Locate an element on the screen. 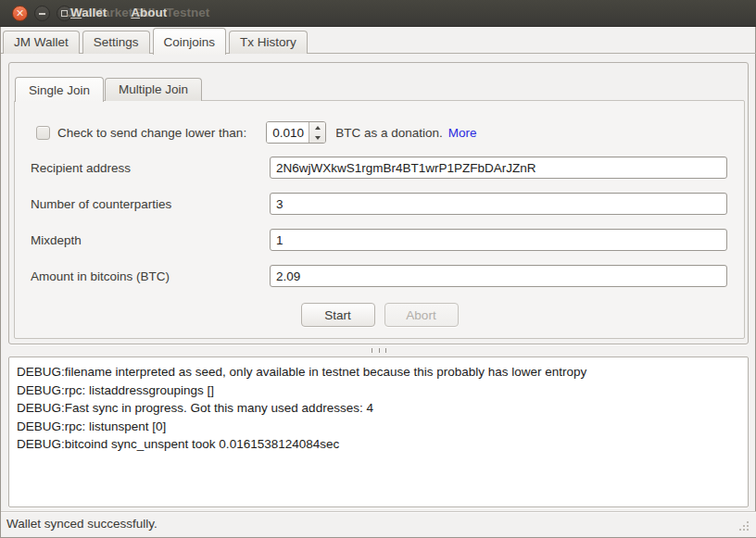 This screenshot has width=756, height=538. log-line: DEBUG:rpc: listaddressgroupings [] is located at coordinates (378, 391).